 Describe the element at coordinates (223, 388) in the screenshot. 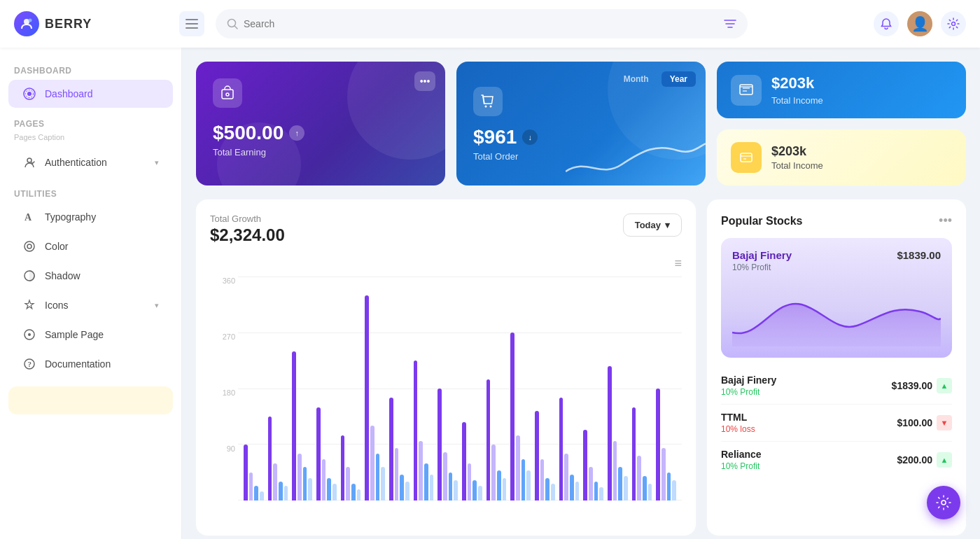

I see `y-axis-labels: 360 270 180 90` at that location.